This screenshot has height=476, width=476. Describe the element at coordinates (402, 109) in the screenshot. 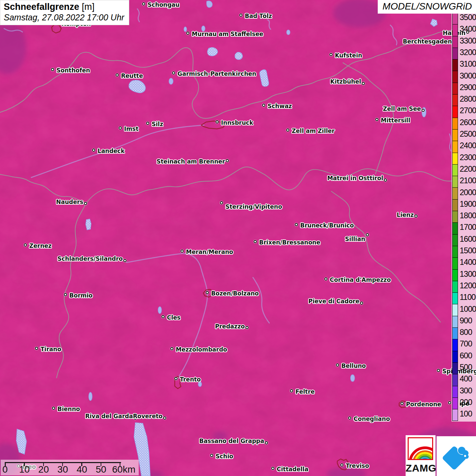

I see `city-label: Zell am See` at that location.